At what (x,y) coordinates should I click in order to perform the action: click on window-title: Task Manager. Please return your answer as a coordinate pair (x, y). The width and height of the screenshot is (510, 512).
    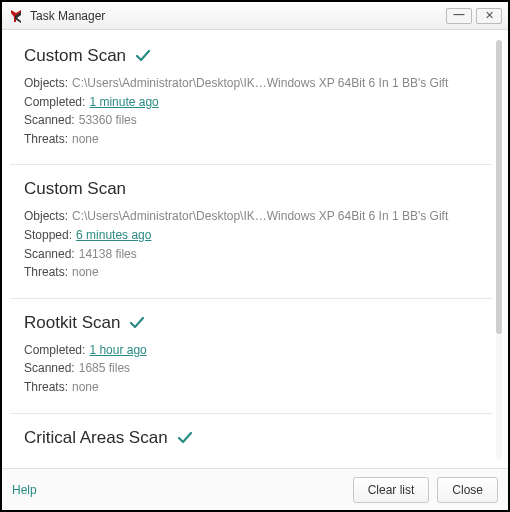
    Looking at the image, I should click on (238, 16).